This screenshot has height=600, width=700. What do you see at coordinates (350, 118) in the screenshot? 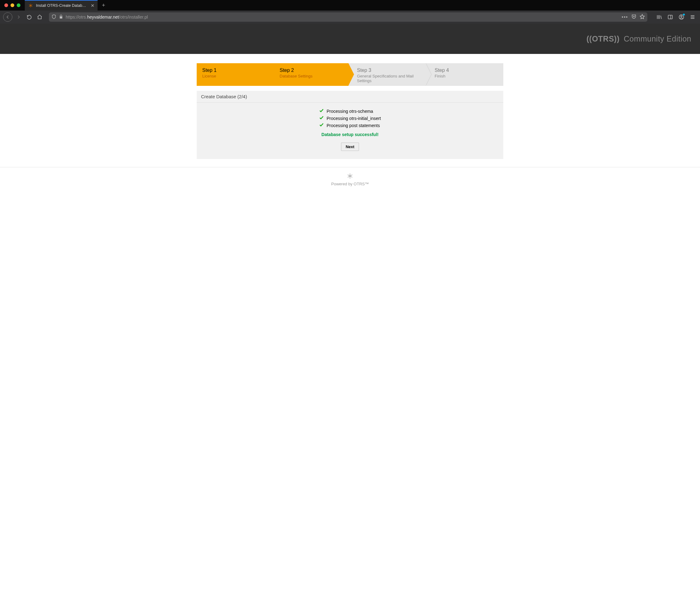
I see `process-item: Processing otrs-initial_insert` at bounding box center [350, 118].